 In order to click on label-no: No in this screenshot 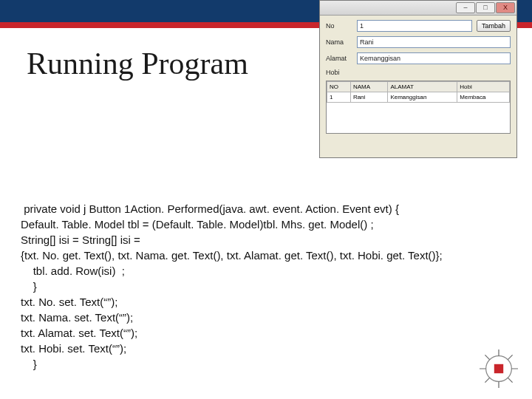, I will do `click(339, 26)`.